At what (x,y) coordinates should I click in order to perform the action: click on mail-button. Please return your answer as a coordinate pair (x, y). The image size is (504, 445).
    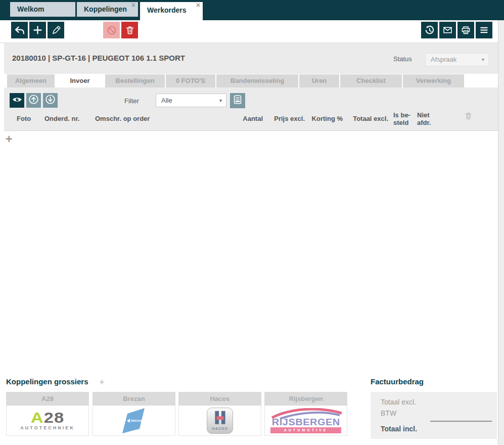
    Looking at the image, I should click on (448, 30).